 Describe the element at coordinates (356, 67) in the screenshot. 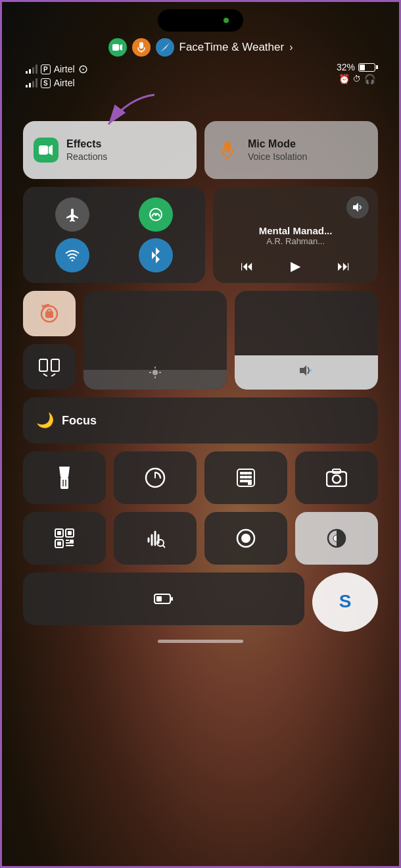

I see `battery-row: 32%` at that location.